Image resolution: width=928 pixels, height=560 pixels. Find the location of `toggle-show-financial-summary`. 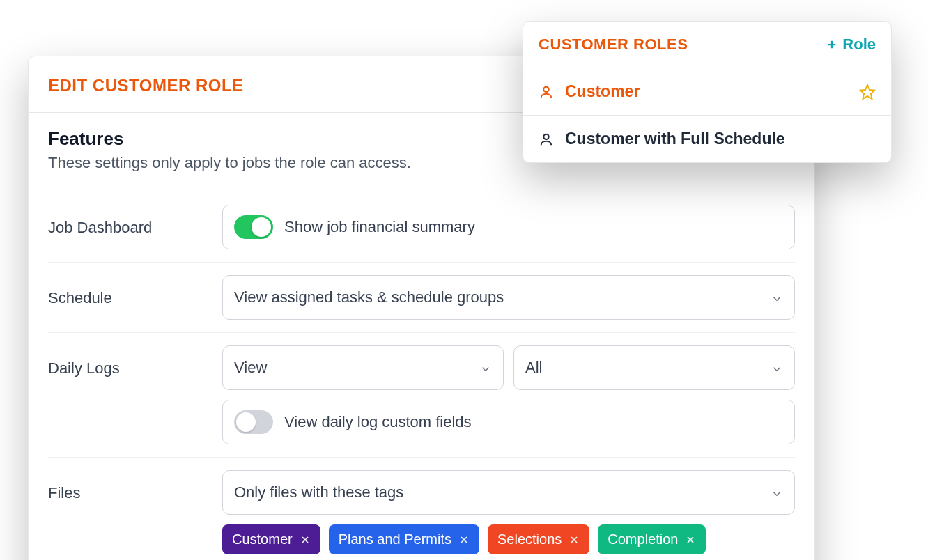

toggle-show-financial-summary is located at coordinates (254, 227).